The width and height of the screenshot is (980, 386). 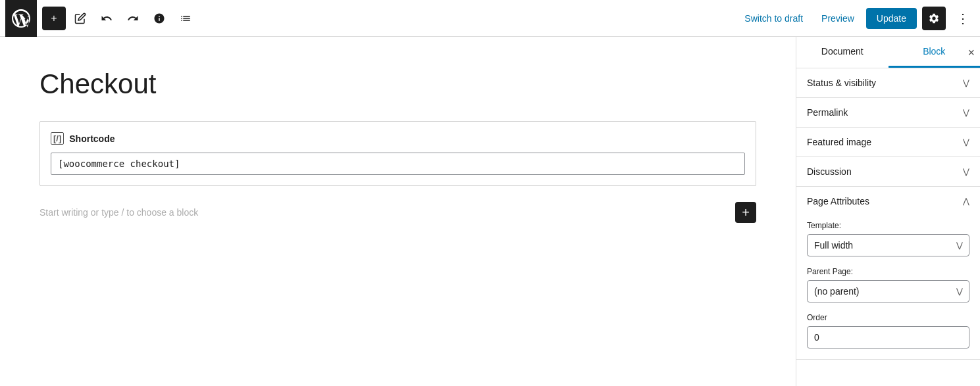 What do you see at coordinates (398, 154) in the screenshot?
I see `shortcode-block: [/] Shortcode` at bounding box center [398, 154].